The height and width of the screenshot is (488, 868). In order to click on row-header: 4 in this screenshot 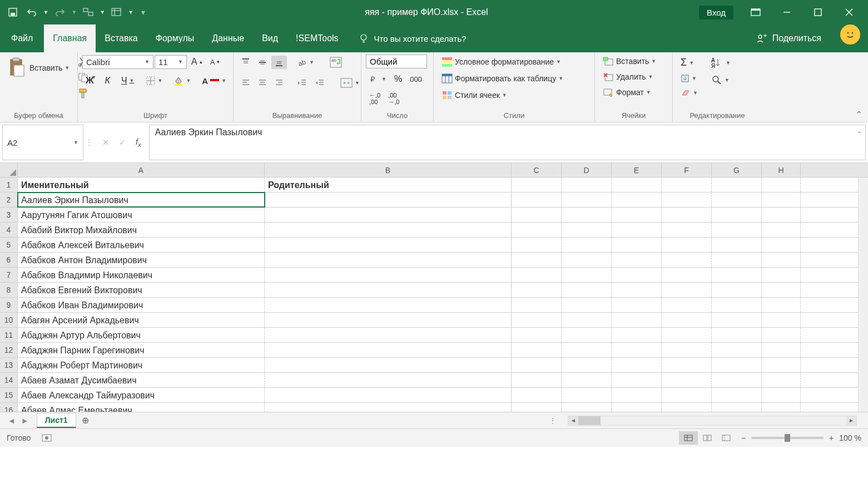, I will do `click(9, 230)`.